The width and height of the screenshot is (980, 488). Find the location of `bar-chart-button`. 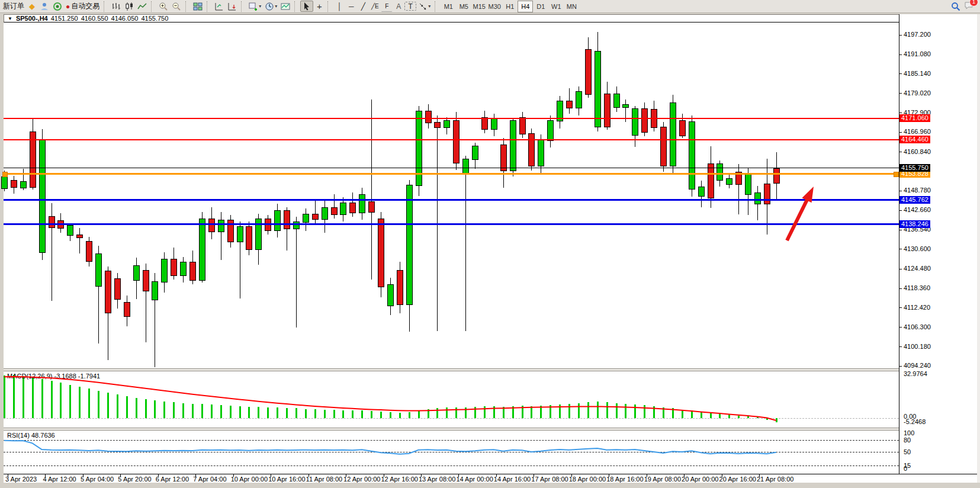

bar-chart-button is located at coordinates (116, 6).